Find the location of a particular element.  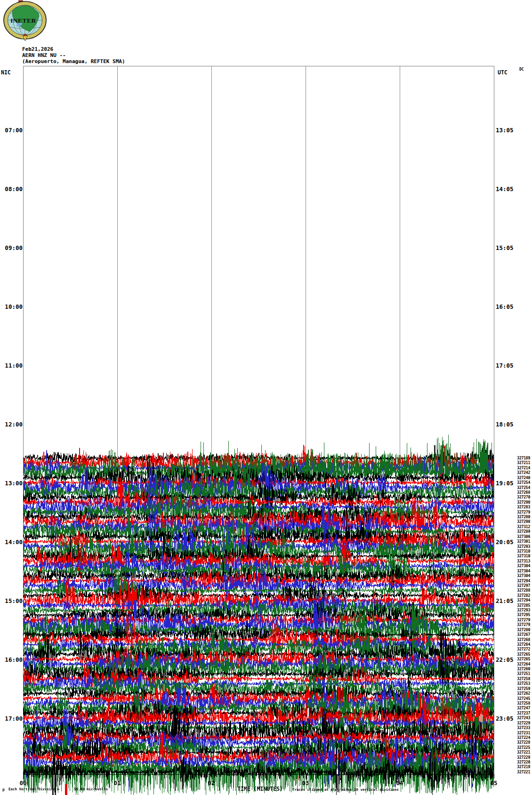

utc-time-label: 14:05 is located at coordinates (510, 189).